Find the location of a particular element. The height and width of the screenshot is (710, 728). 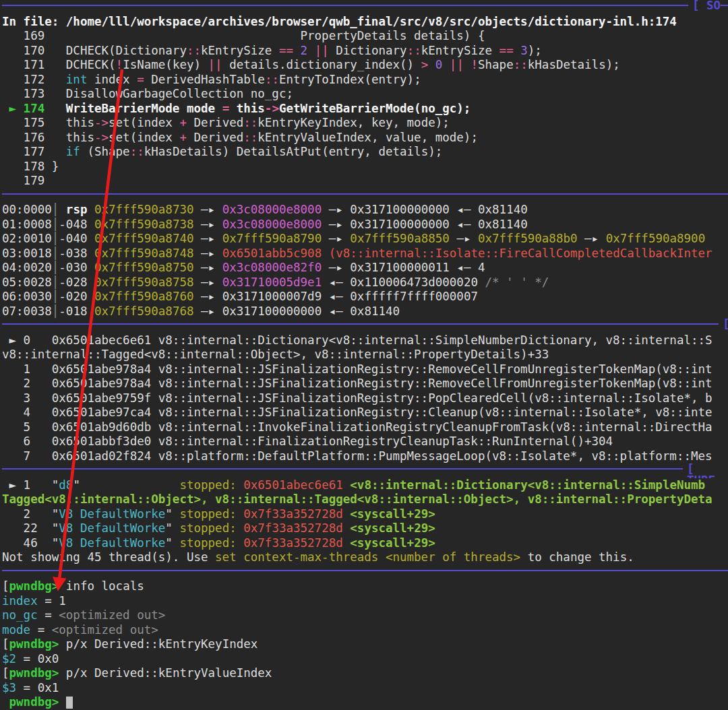

terminal-line: 175 this->set(index + Derived::kEntryKey… is located at coordinates (365, 123).